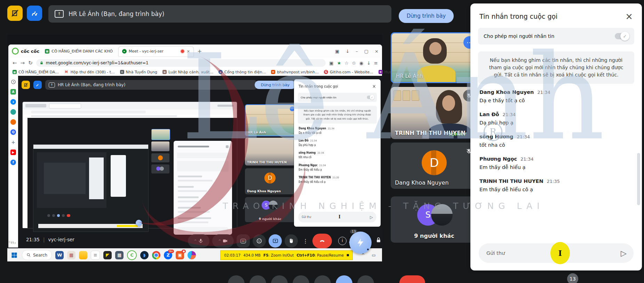  I want to click on tile-name: 9 người khác, so click(434, 236).